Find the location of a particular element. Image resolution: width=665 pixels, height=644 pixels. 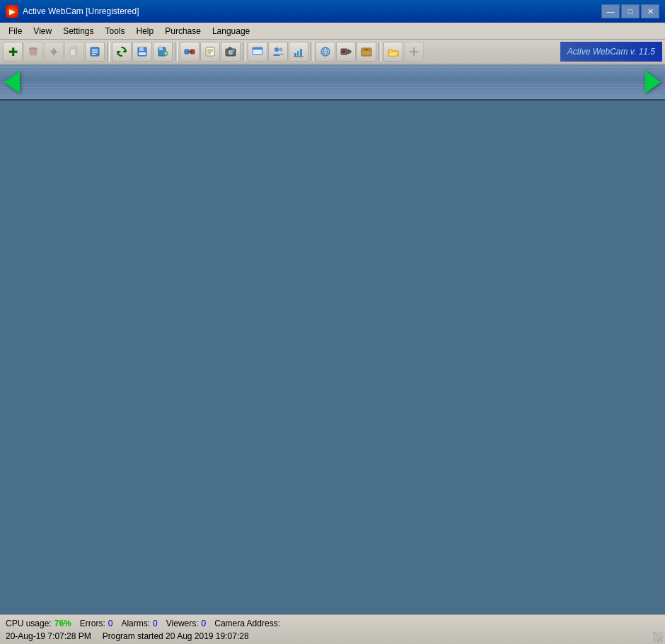

toolbar-connect is located at coordinates (190, 52).